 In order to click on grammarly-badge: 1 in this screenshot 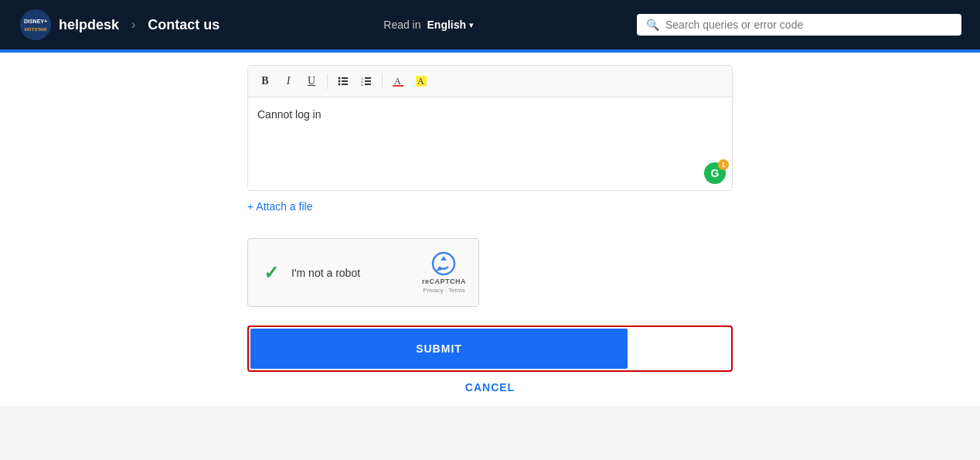, I will do `click(723, 165)`.